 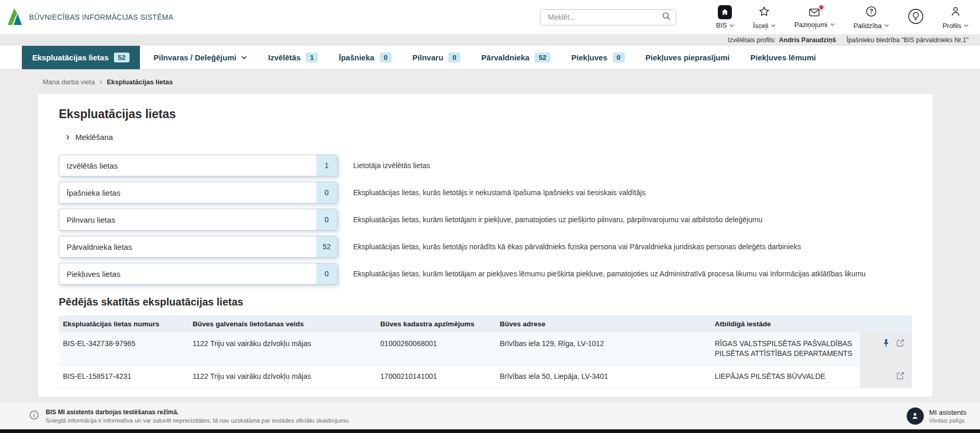 What do you see at coordinates (15, 17) in the screenshot?
I see `bis-logo` at bounding box center [15, 17].